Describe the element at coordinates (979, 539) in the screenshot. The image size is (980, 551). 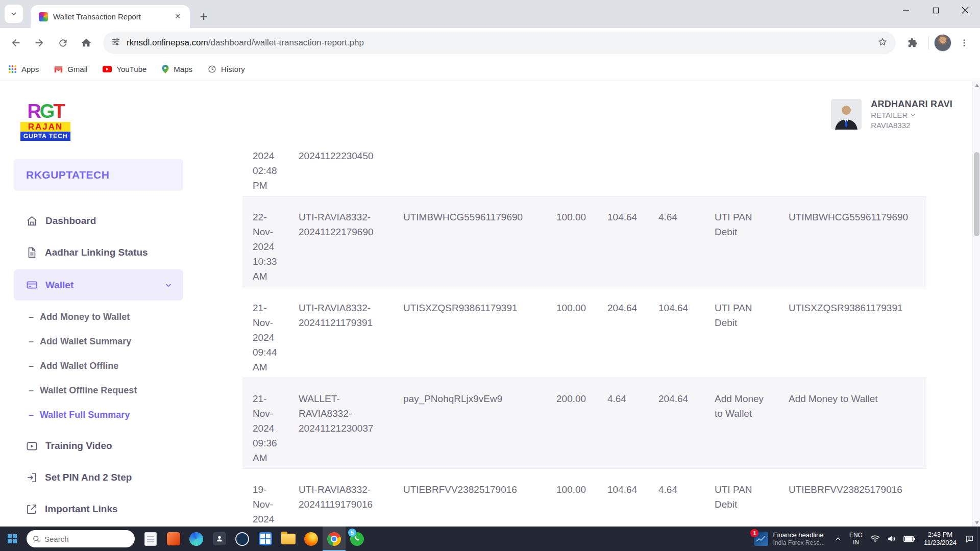
I see `show-desktop-button` at that location.